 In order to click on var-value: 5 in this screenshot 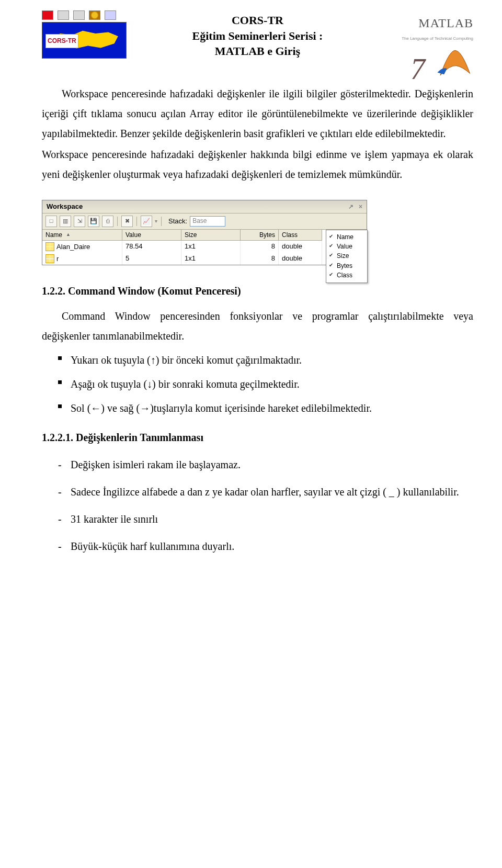, I will do `click(152, 258)`.